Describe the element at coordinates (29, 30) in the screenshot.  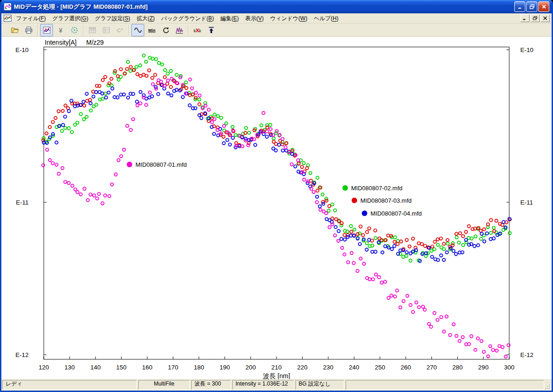
I see `print-icon` at that location.